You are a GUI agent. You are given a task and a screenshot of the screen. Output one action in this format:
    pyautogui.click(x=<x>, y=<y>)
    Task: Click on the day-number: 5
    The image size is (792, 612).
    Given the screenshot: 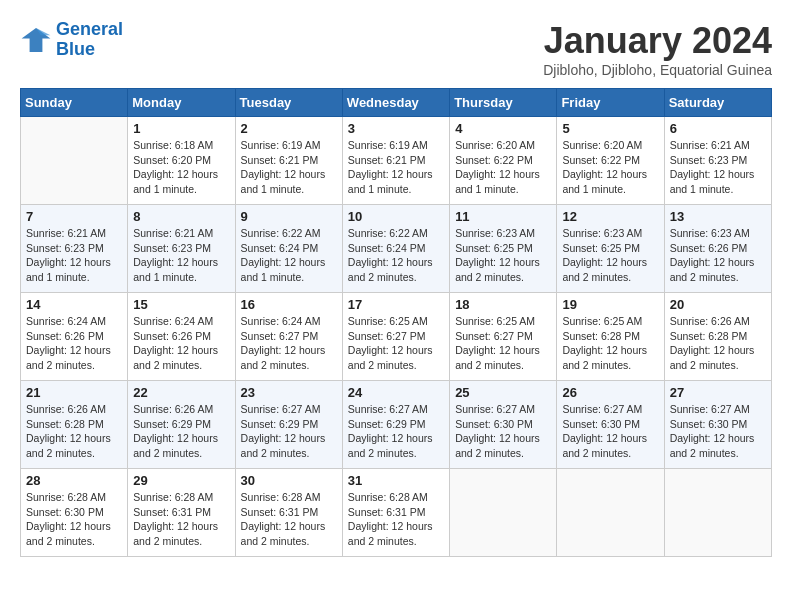 What is the action you would take?
    pyautogui.click(x=610, y=128)
    